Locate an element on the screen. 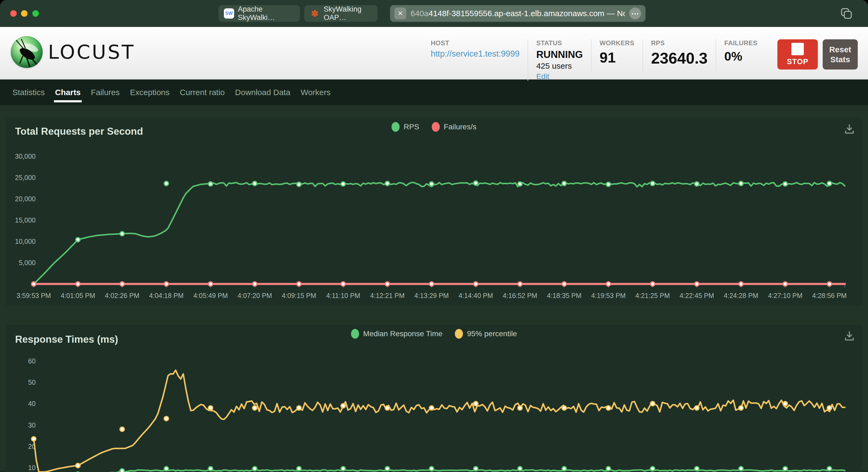 Image resolution: width=868 pixels, height=472 pixels. svg-text: 4:09:15 PM is located at coordinates (299, 296).